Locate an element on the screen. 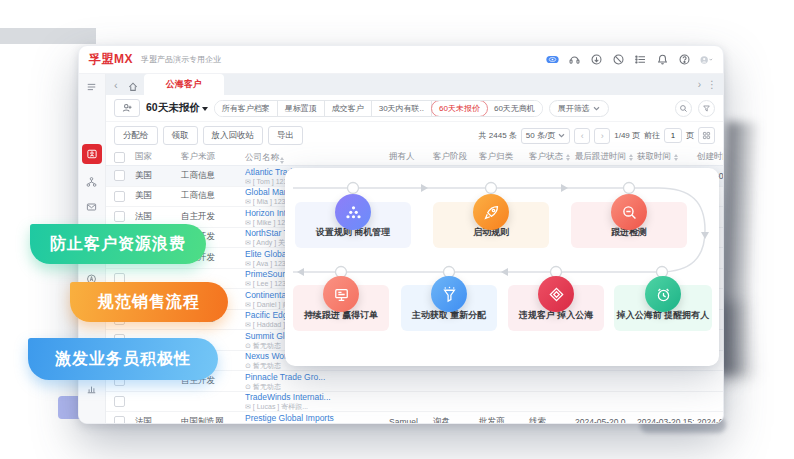 This screenshot has width=794, height=459. column-header-2: 公司名称 is located at coordinates (314, 158).